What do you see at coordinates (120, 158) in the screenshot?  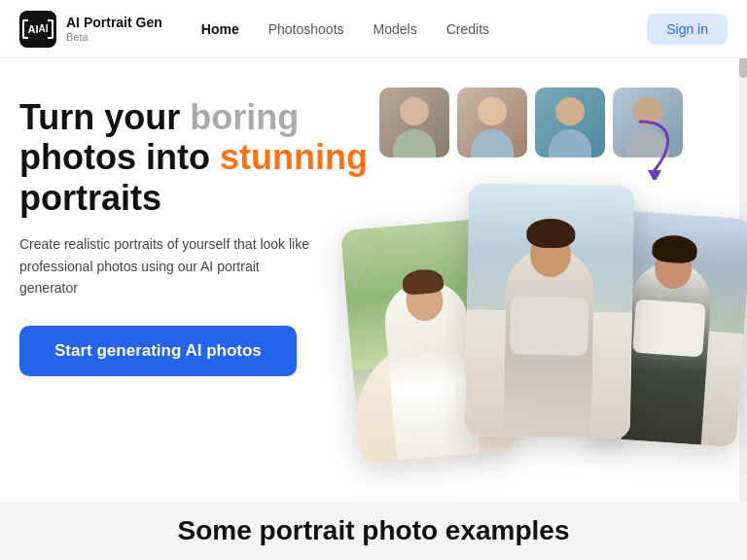 I see `heading-photos-into: photos into` at bounding box center [120, 158].